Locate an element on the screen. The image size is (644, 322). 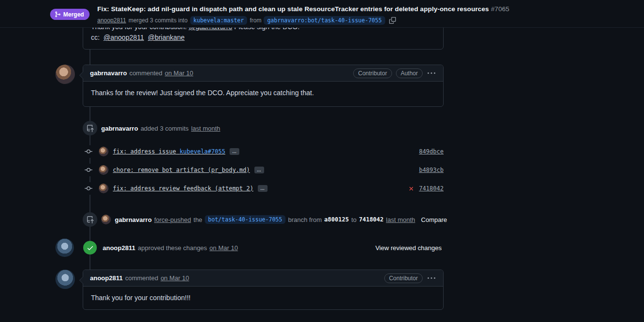
comment-author-link: anoop2811 is located at coordinates (106, 278).